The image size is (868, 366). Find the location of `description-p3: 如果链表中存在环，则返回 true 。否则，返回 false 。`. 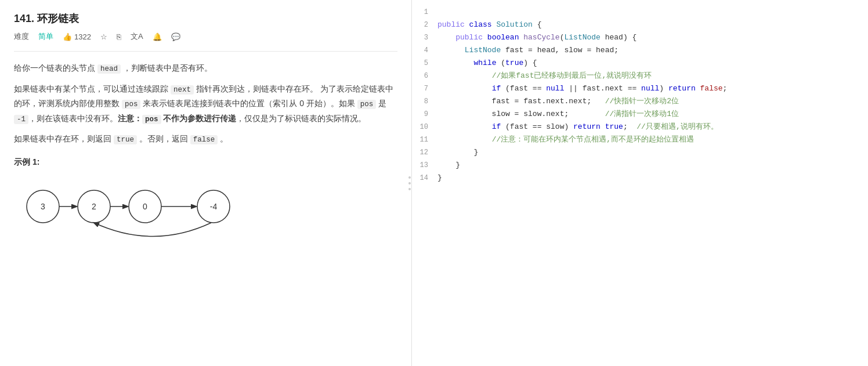

description-p3: 如果链表中存在环，则返回 true 。否则，返回 false 。 is located at coordinates (205, 139).